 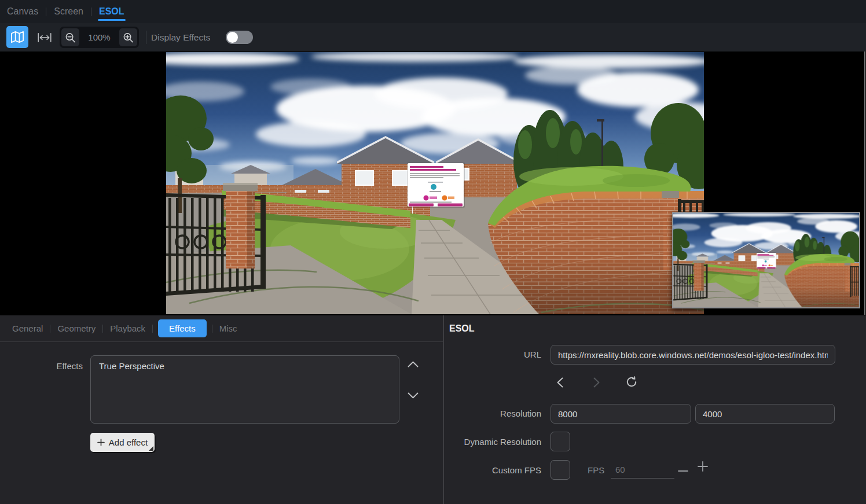 I want to click on panel-tab-bar: General Geometry Playback Effects Misc, so click(x=221, y=329).